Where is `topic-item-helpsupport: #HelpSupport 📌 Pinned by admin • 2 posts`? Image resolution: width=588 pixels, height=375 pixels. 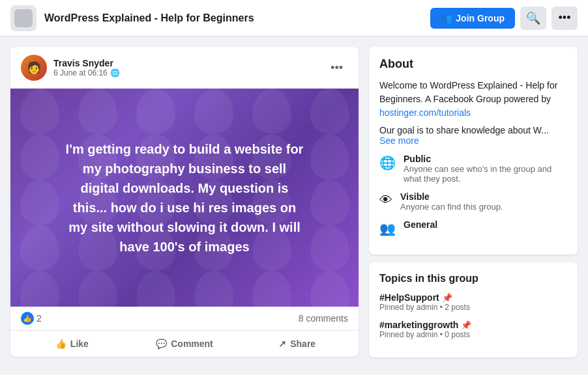
topic-item-helpsupport: #HelpSupport 📌 Pinned by admin • 2 posts is located at coordinates (473, 302).